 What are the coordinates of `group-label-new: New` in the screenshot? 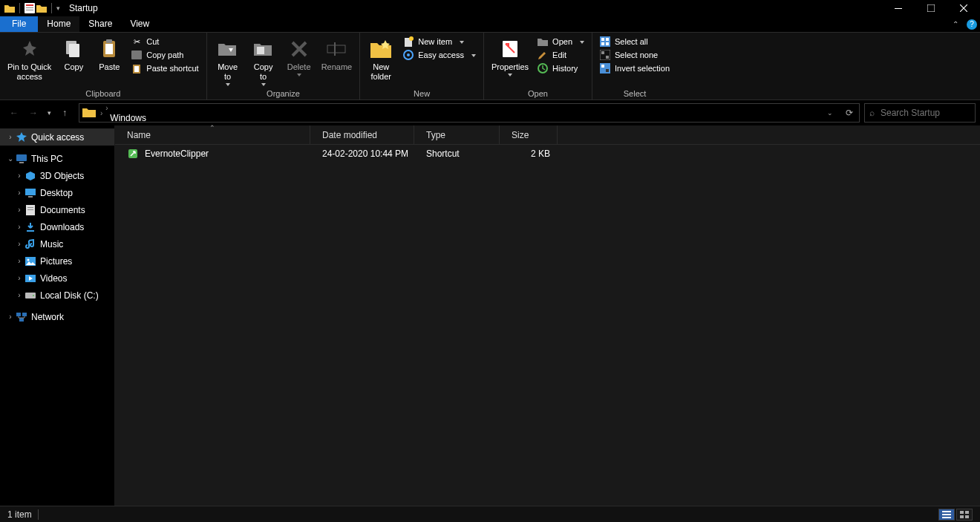 It's located at (422, 93).